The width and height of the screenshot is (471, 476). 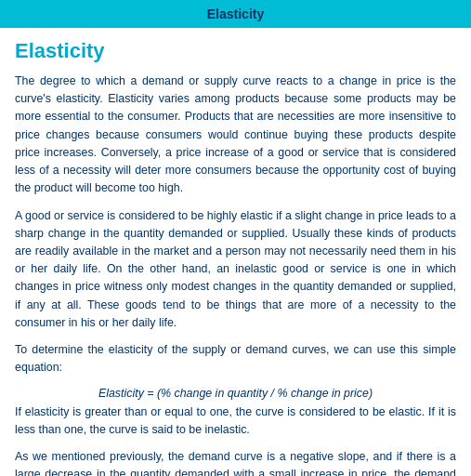 What do you see at coordinates (236, 359) in the screenshot?
I see `paragraph-3: To determine the elasticity of the suppl…` at bounding box center [236, 359].